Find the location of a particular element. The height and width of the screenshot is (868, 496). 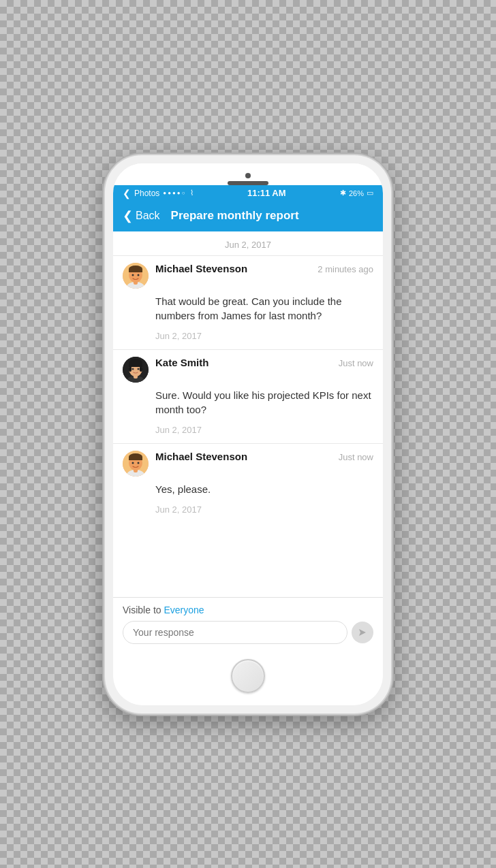

message-meta-3: Michael Stevenson Just now is located at coordinates (264, 456).